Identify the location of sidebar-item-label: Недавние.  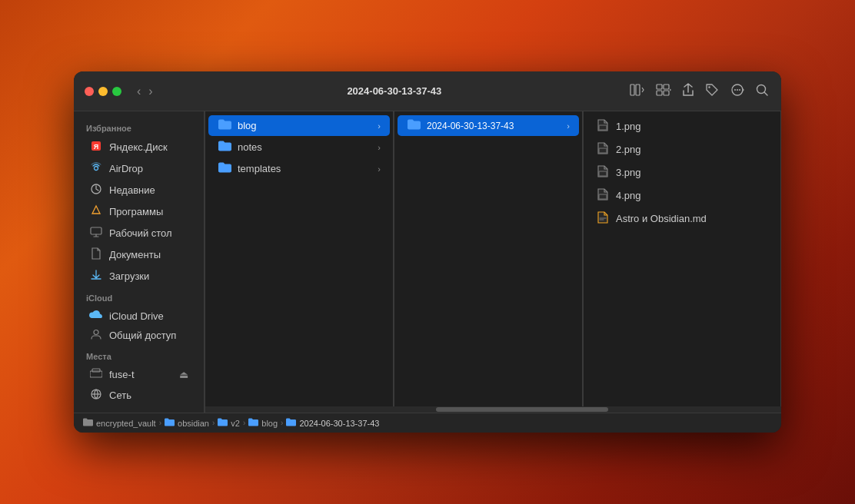
(132, 191).